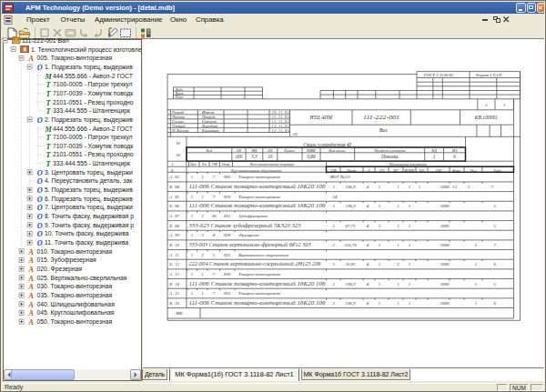 The image size is (546, 392). I want to click on svg-text: 2101-0551 - Резец проходно, so click(93, 103).